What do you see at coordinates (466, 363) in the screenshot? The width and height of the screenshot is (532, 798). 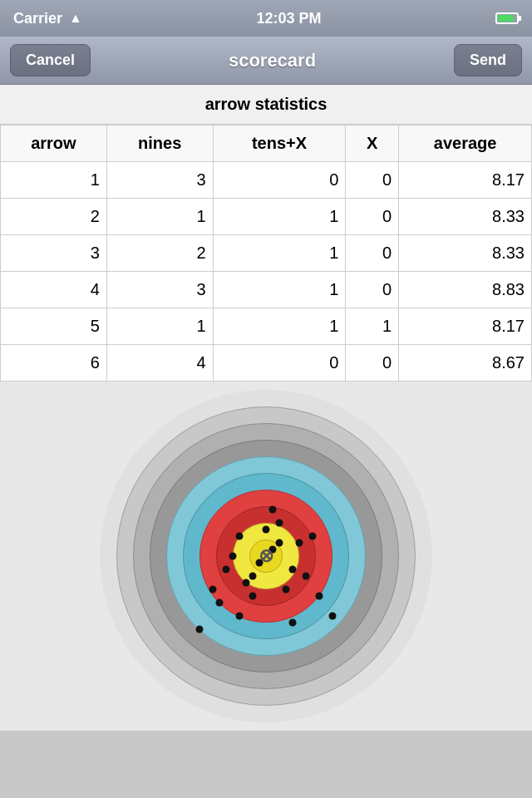 I see `cell-avg: 8.67` at bounding box center [466, 363].